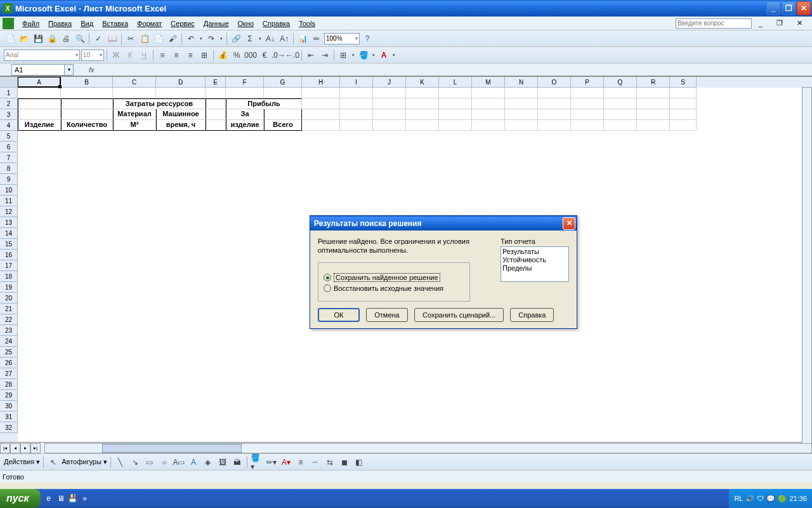 This screenshot has width=812, height=508. What do you see at coordinates (9, 277) in the screenshot?
I see `row-header: 18` at bounding box center [9, 277].